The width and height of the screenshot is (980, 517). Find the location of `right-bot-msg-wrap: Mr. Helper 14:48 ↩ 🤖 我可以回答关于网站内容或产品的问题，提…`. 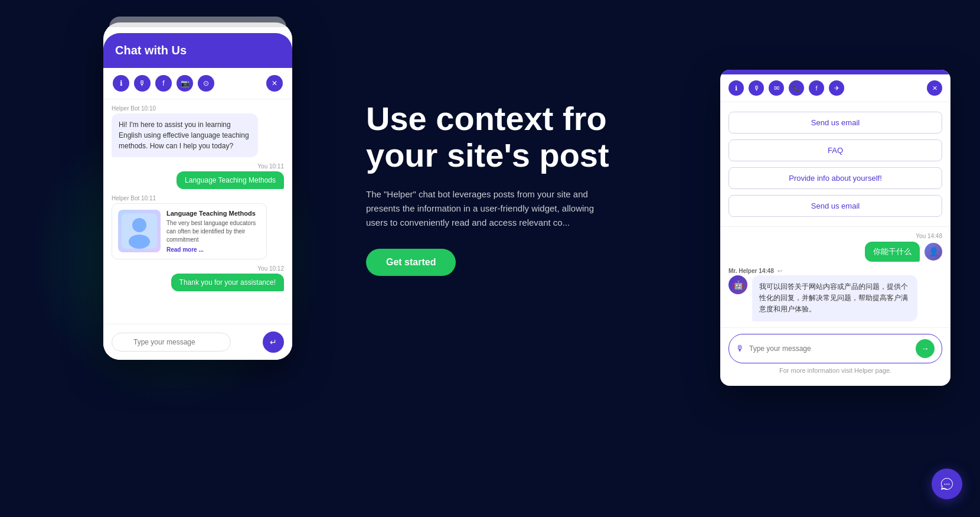

right-bot-msg-wrap: Mr. Helper 14:48 ↩ 🤖 我可以回答关于网站内容或产品的问题，提… is located at coordinates (835, 294).